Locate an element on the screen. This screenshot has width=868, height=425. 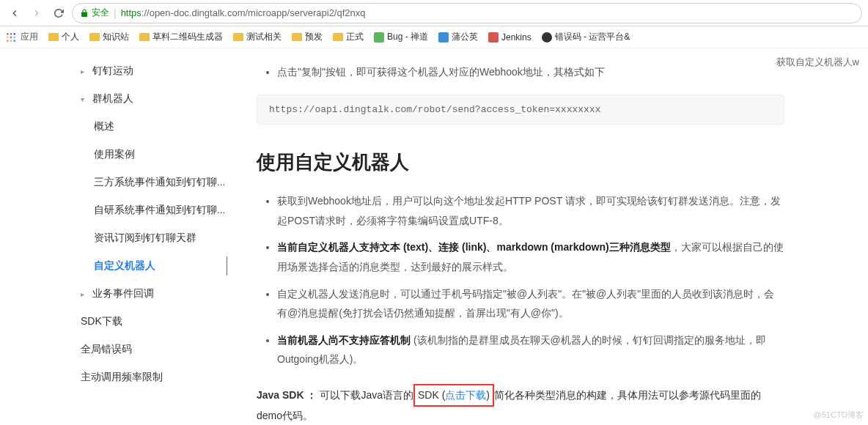
sidebar-item: 概述 is located at coordinates (161, 127).